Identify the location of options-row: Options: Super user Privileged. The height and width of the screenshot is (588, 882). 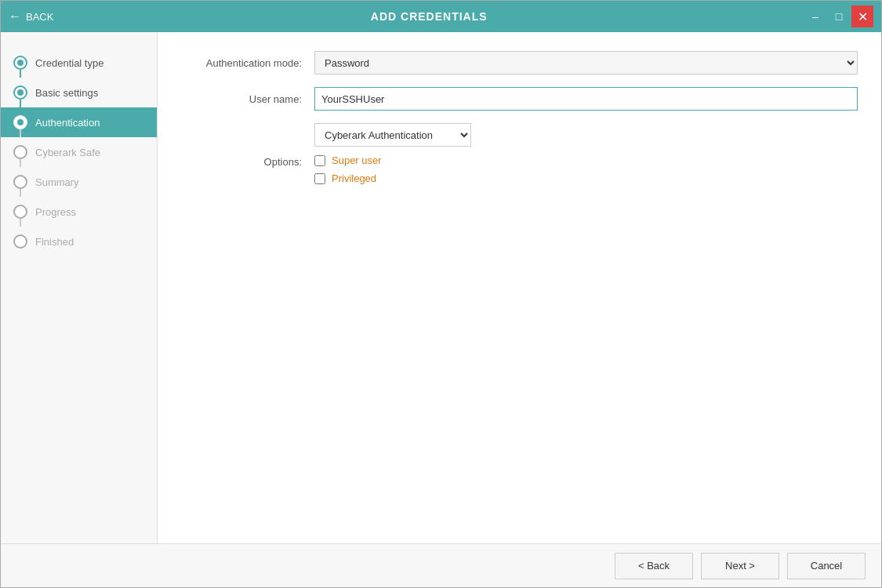
(519, 169).